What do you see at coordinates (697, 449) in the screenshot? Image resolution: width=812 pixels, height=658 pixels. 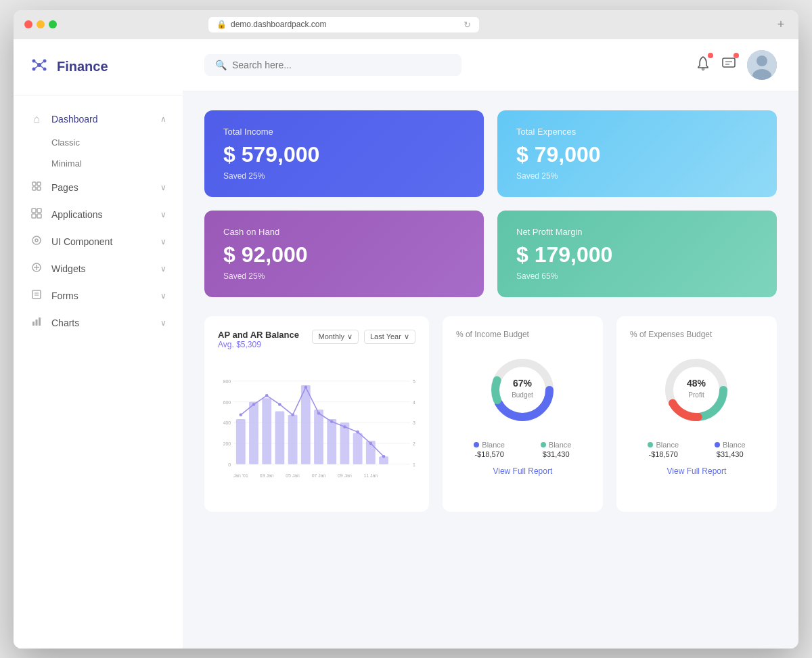 I see `donut2-legend: Blance -$18,570 Blance $31,430` at bounding box center [697, 449].